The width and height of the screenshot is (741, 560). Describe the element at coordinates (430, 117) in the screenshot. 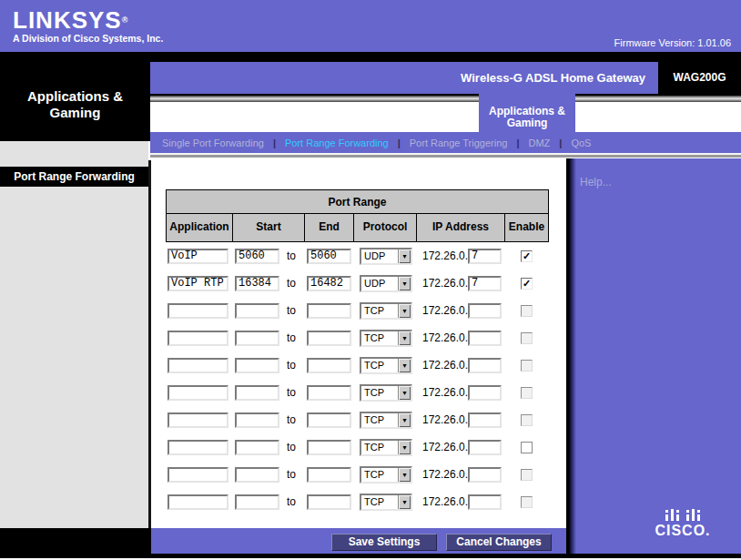

I see `tab-access-restrictions: AccessRestrictions` at that location.